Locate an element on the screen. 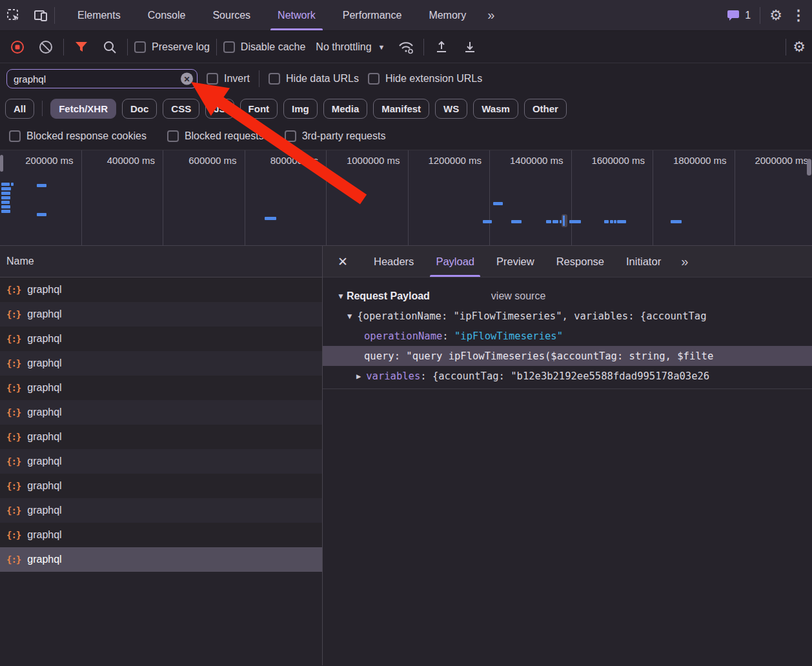 The height and width of the screenshot is (666, 812). blocked-requests-checkbox: Blocked requests is located at coordinates (216, 136).